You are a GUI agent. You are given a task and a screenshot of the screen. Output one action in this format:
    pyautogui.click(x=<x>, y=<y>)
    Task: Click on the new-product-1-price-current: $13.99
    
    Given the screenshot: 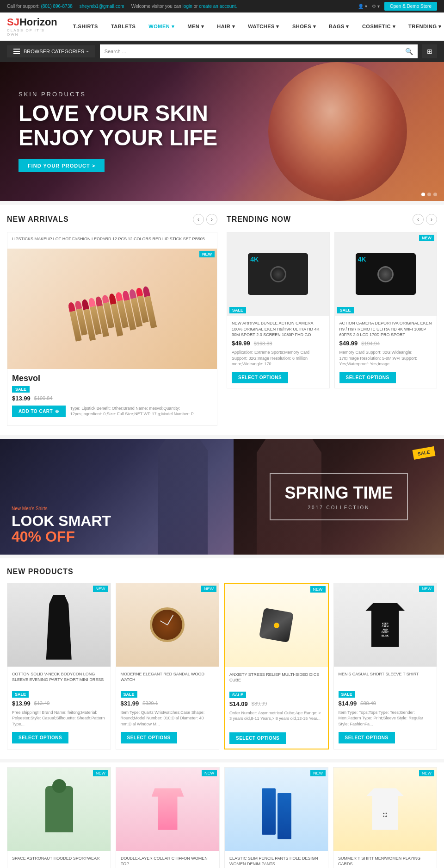 What is the action you would take?
    pyautogui.click(x=21, y=704)
    